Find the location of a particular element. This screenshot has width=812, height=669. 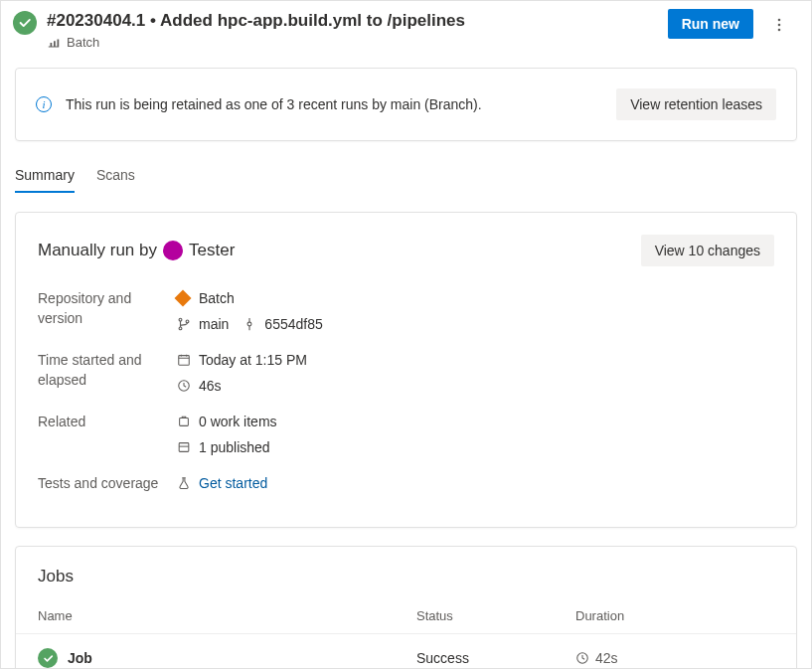

value-related: 0 work items 1 published is located at coordinates (475, 437).